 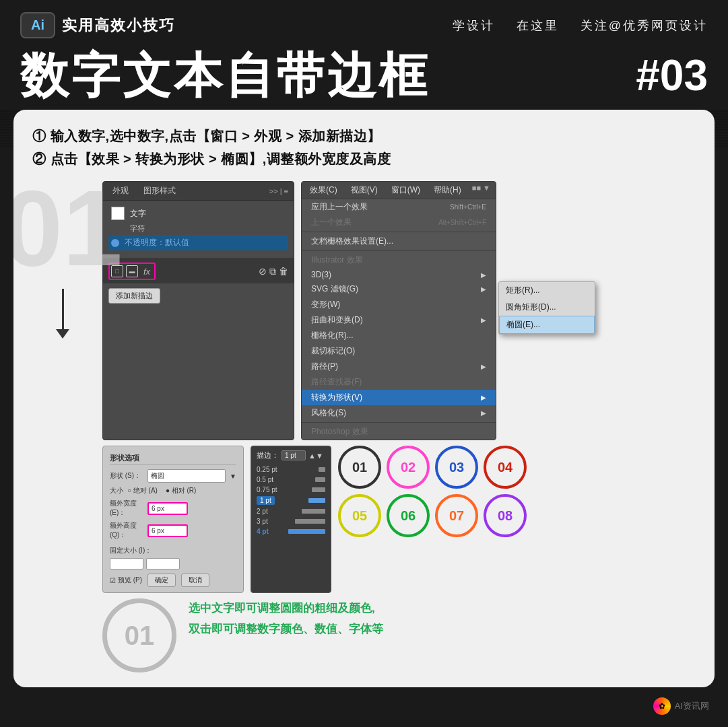 What do you see at coordinates (291, 520) in the screenshot?
I see `stroke-panel: 描边： ▲▼ 0.25 pt 0.5 pt` at bounding box center [291, 520].